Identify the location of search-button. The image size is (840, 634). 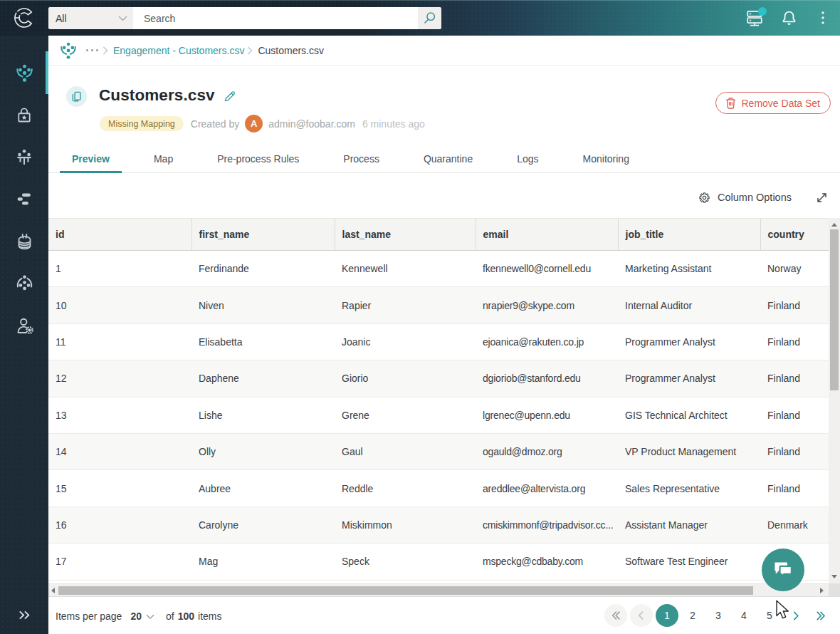
(430, 19).